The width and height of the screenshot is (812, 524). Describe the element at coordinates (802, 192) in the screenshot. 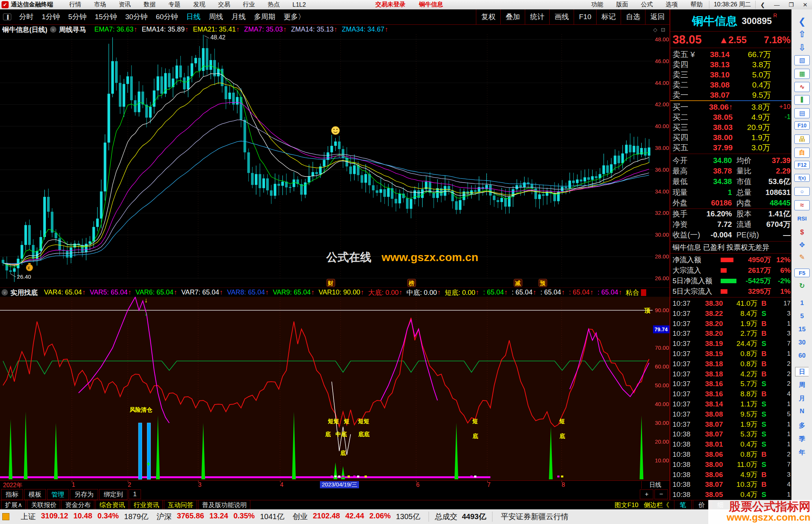

I see `circle-tool-icon: ○` at that location.